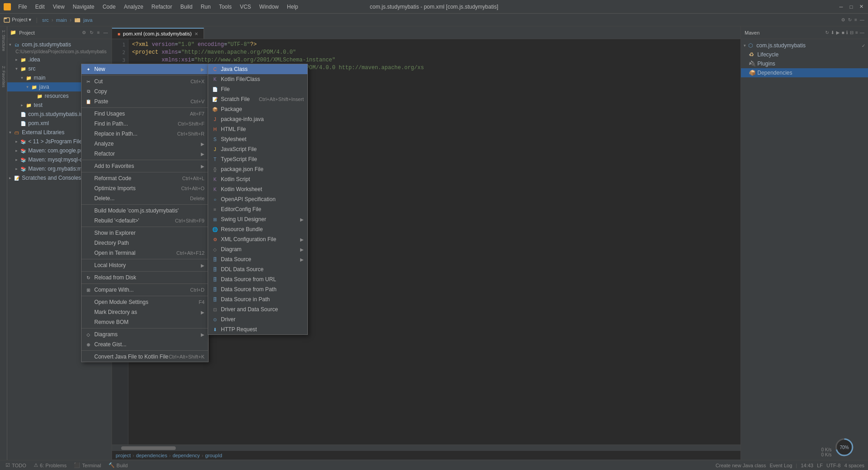 Image resolution: width=868 pixels, height=470 pixels. I want to click on cm-create-gist: ⊕ Create Gist..., so click(145, 344).